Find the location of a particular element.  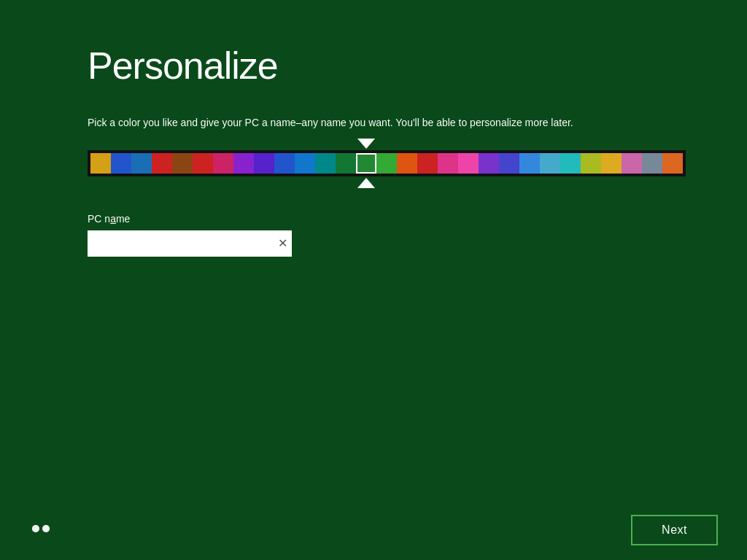

page-title: Personalize is located at coordinates (374, 66).